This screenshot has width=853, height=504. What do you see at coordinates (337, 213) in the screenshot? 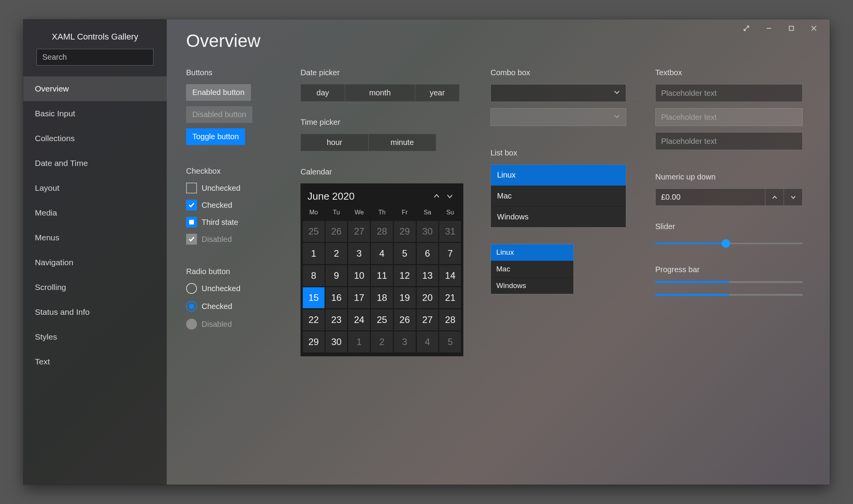
I see `calendar-dow: Tu` at bounding box center [337, 213].